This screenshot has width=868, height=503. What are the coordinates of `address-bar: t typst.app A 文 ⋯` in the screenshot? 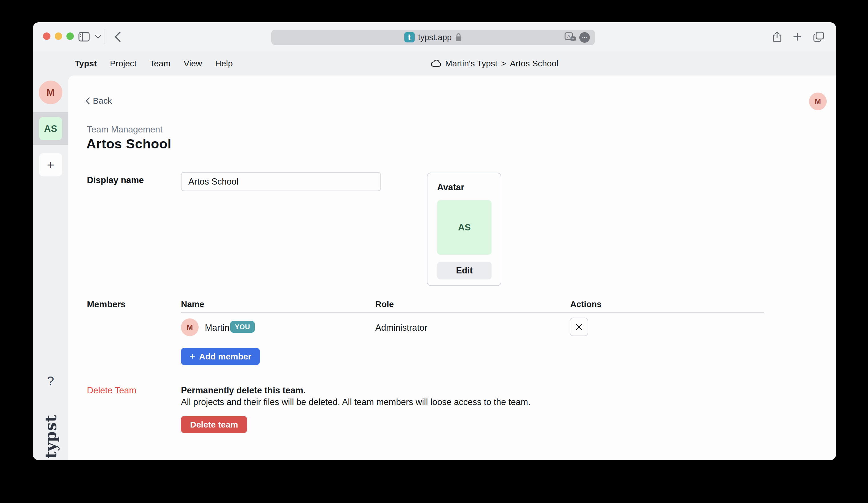 It's located at (433, 37).